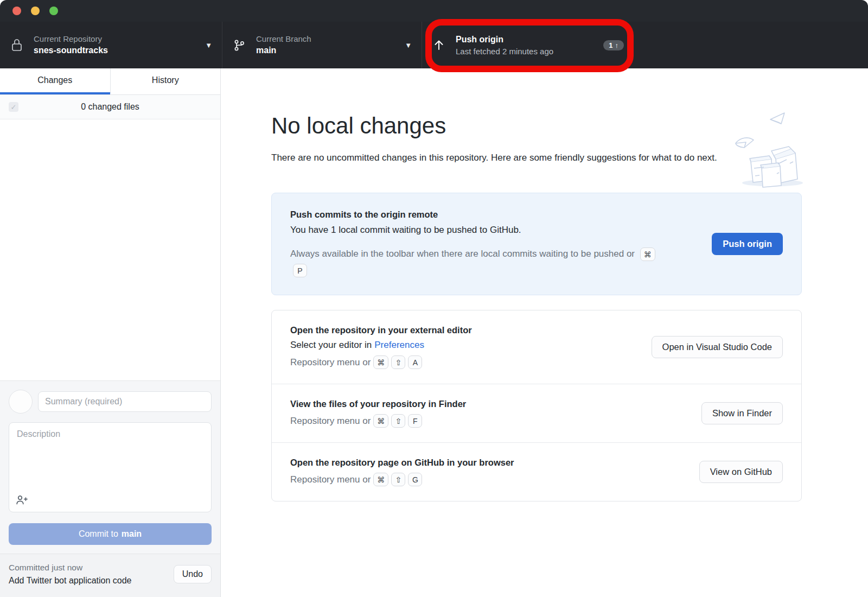 The height and width of the screenshot is (597, 868). I want to click on branch-label: Current Branch, so click(328, 39).